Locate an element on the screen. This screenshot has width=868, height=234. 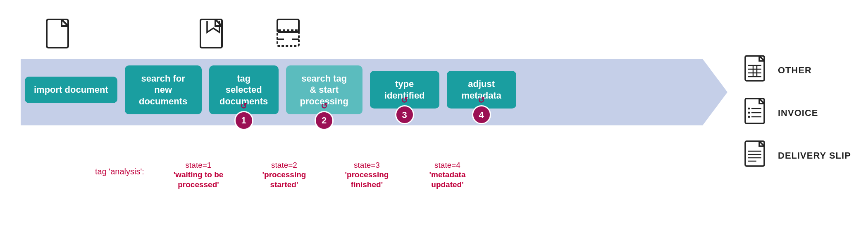
state-4-label: state=4 is located at coordinates (447, 165).